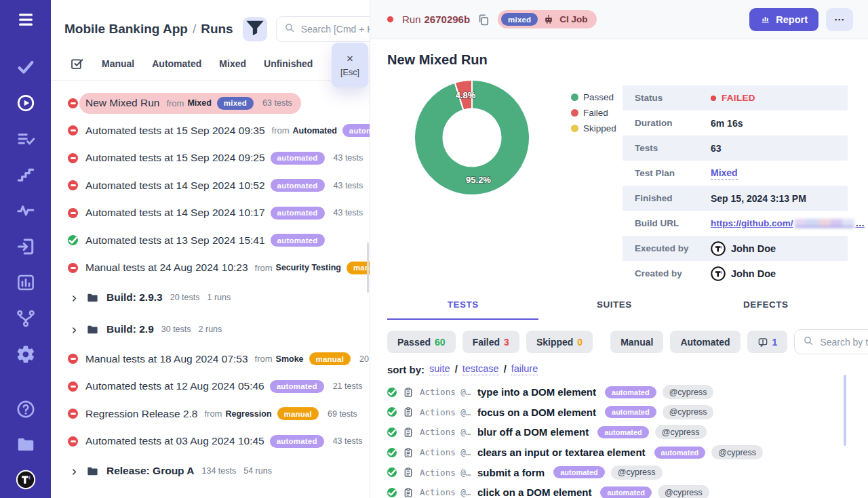 This screenshot has width=868, height=498. What do you see at coordinates (559, 341) in the screenshot?
I see `skipped-filter-chip: Skipped0` at bounding box center [559, 341].